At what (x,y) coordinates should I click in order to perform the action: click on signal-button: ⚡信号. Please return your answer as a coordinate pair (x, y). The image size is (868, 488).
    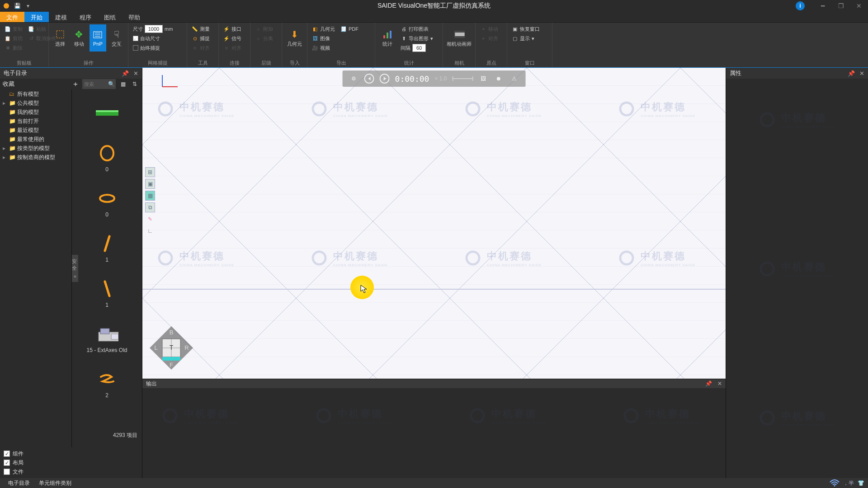
    Looking at the image, I should click on (232, 38).